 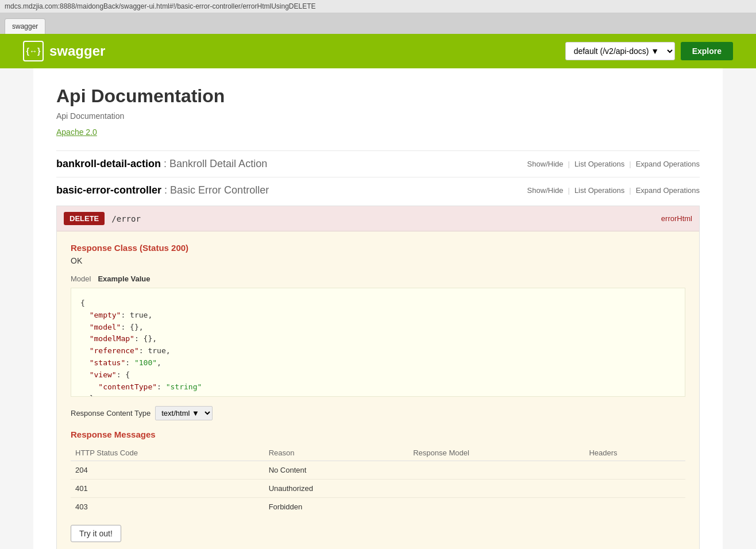 What do you see at coordinates (630, 191) in the screenshot?
I see `basic-error-divider2: |` at bounding box center [630, 191].